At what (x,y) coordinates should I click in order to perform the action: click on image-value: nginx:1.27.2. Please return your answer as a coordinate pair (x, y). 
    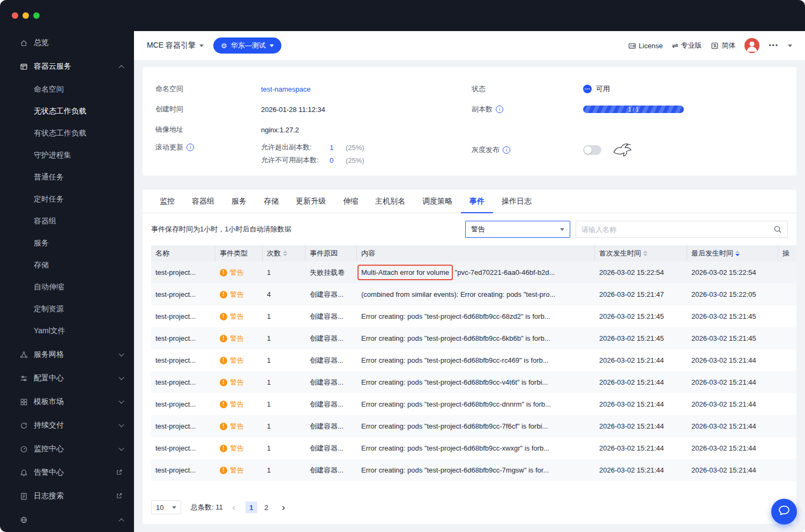
    Looking at the image, I should click on (280, 130).